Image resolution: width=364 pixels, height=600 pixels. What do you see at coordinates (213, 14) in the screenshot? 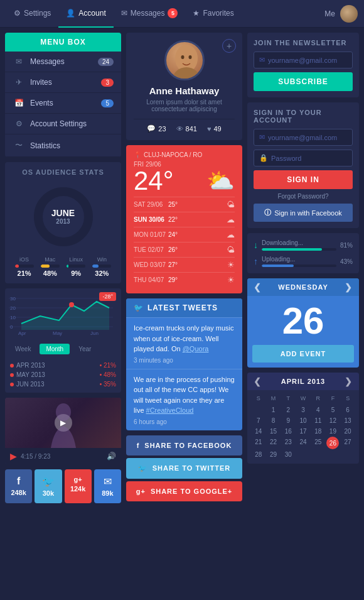
I see `nav-favorites: ★ Favorites` at bounding box center [213, 14].